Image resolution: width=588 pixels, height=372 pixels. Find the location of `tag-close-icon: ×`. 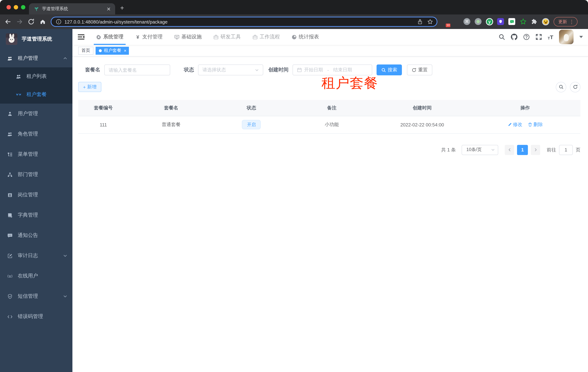

tag-close-icon: × is located at coordinates (125, 51).